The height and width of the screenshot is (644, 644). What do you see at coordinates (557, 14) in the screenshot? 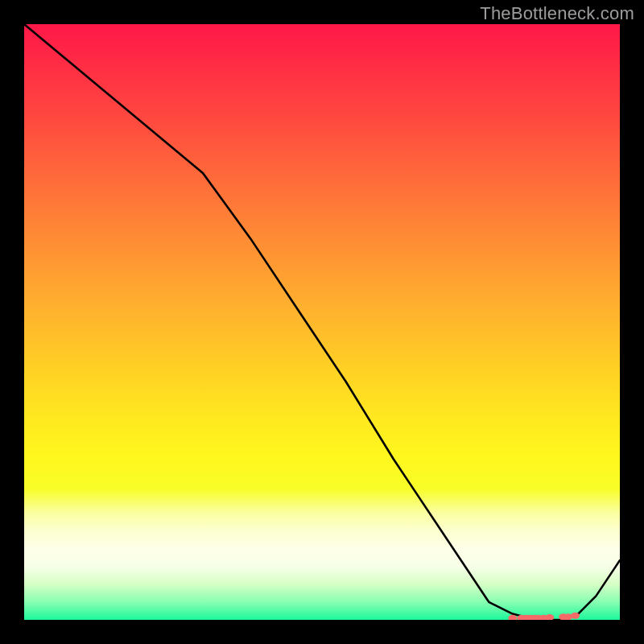
I see `attribution-label: TheBottleneck.com` at bounding box center [557, 14].